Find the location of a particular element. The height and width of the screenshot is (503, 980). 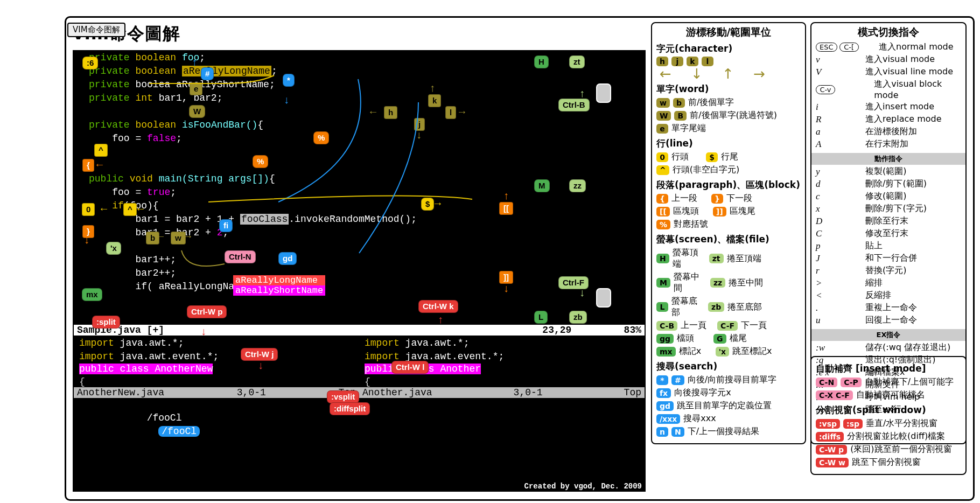

key-k: k is located at coordinates (692, 61).